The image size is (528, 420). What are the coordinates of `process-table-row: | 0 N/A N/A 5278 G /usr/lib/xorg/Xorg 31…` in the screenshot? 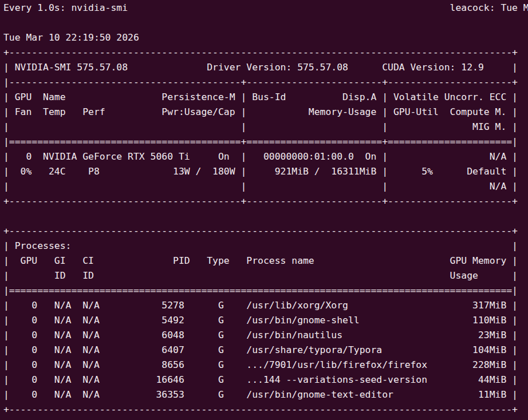 It's located at (266, 306).